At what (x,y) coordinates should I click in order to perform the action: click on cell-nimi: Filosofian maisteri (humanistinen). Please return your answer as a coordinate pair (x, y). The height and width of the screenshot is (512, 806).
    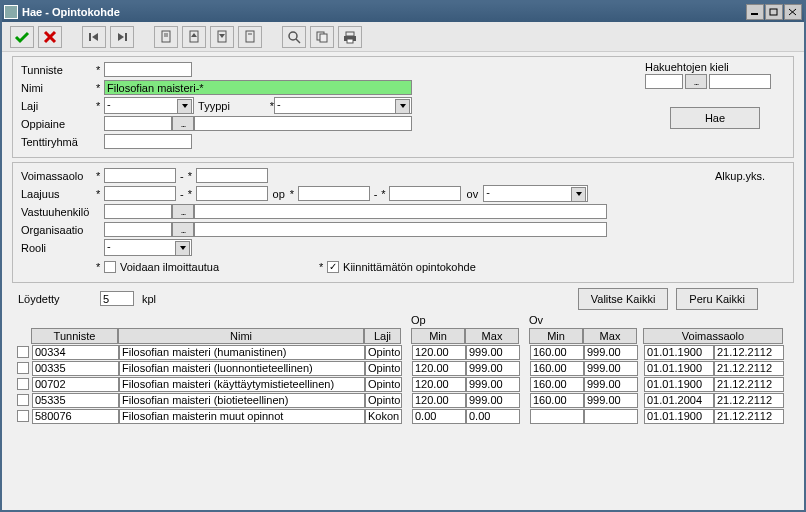
    Looking at the image, I should click on (242, 352).